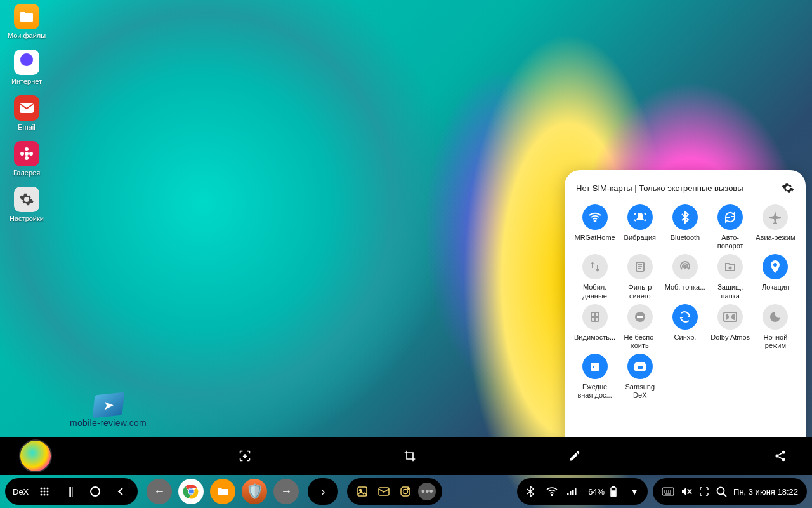 The height and width of the screenshot is (508, 812). What do you see at coordinates (27, 204) in the screenshot?
I see `desktop-icon-settings: Настройки` at bounding box center [27, 204].